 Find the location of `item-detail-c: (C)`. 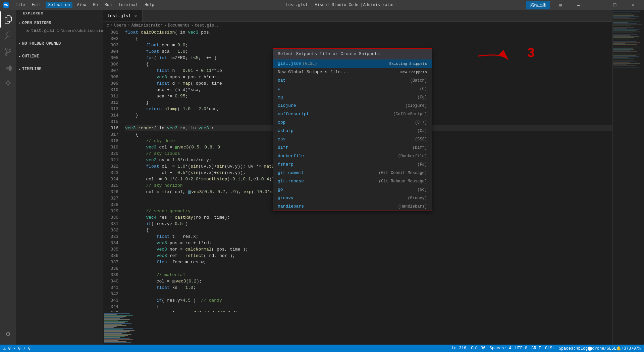

item-detail-c: (C) is located at coordinates (423, 89).